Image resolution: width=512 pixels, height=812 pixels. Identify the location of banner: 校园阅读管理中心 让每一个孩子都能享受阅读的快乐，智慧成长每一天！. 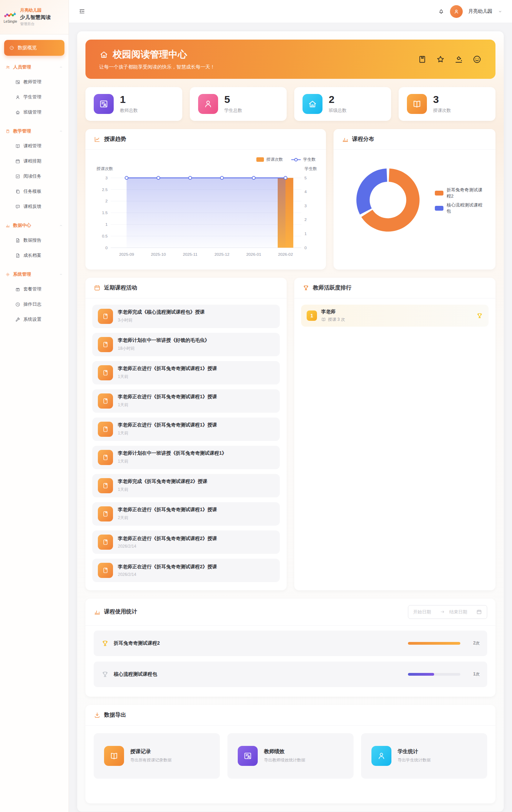
(290, 59).